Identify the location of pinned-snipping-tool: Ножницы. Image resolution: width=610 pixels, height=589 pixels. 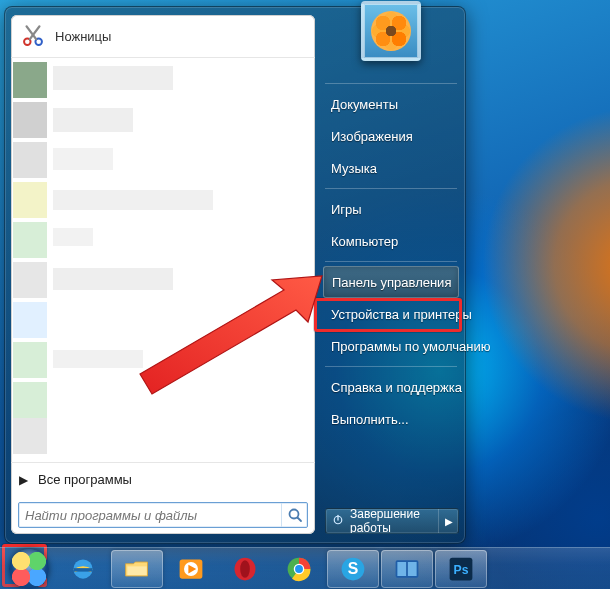
(163, 36).